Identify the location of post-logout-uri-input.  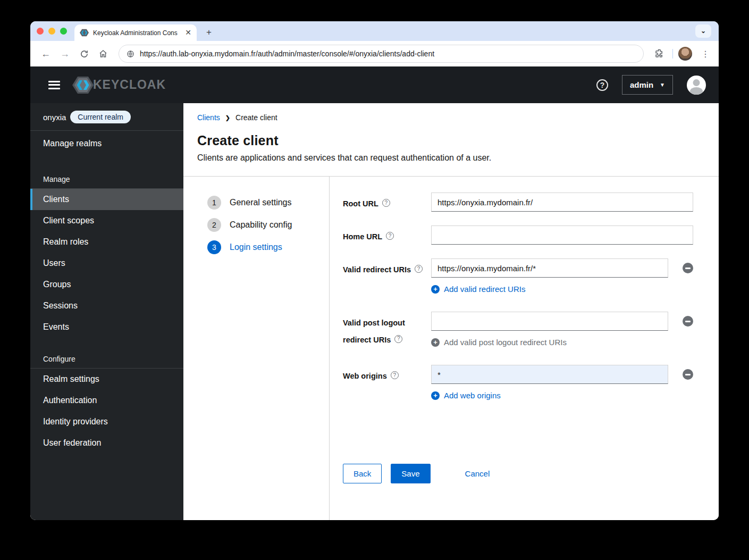
(550, 321).